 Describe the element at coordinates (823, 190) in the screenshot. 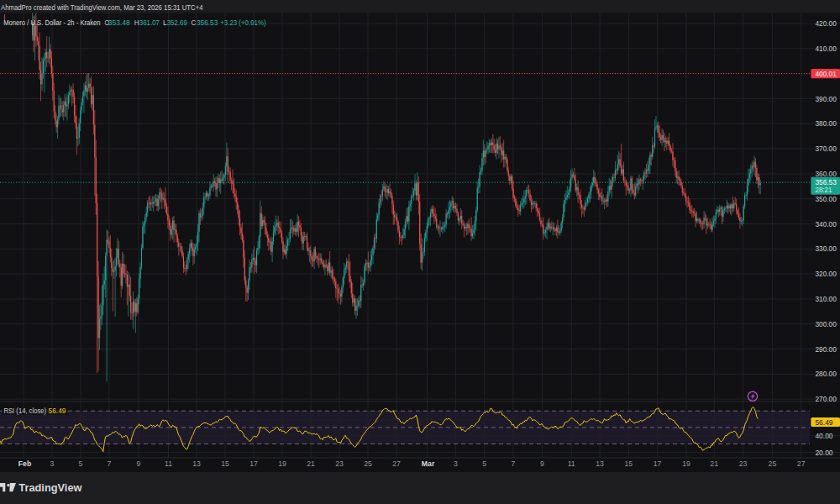

I see `svg-text: 28:21` at that location.